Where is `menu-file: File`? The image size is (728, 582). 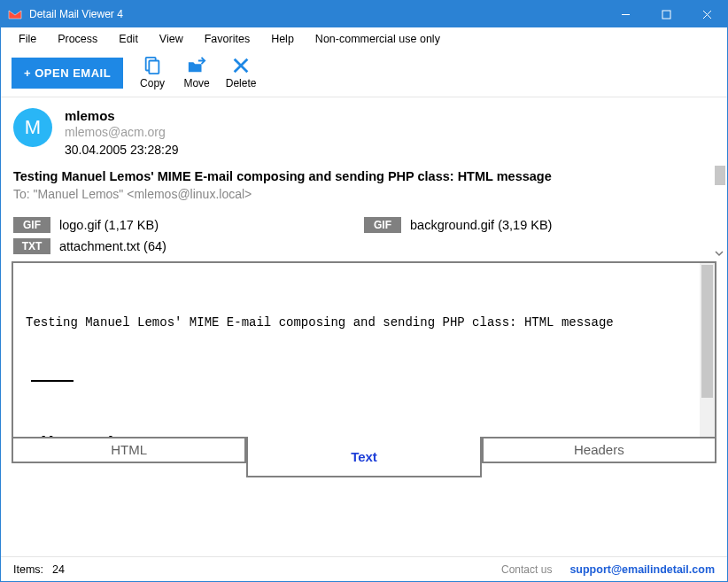 menu-file: File is located at coordinates (27, 39).